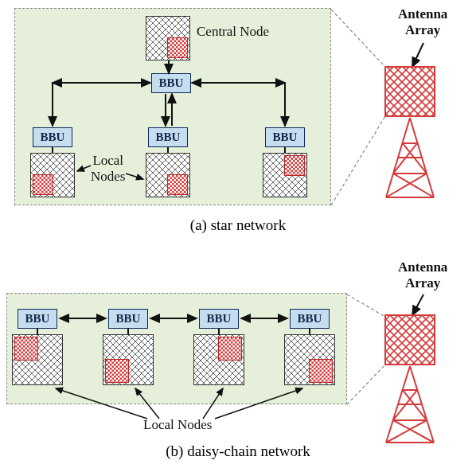  Describe the element at coordinates (238, 225) in the screenshot. I see `caption-a: (a) star network` at that location.